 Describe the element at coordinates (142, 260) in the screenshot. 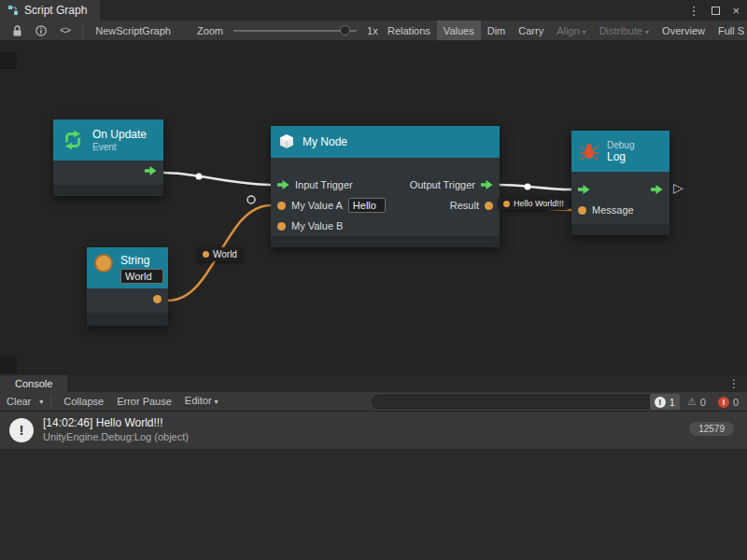

I see `node-title: String` at that location.